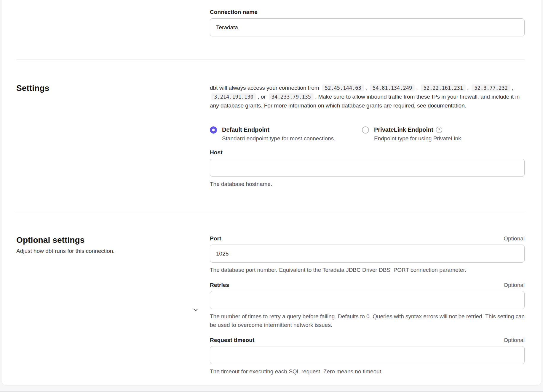  I want to click on help-icon: ?, so click(439, 130).